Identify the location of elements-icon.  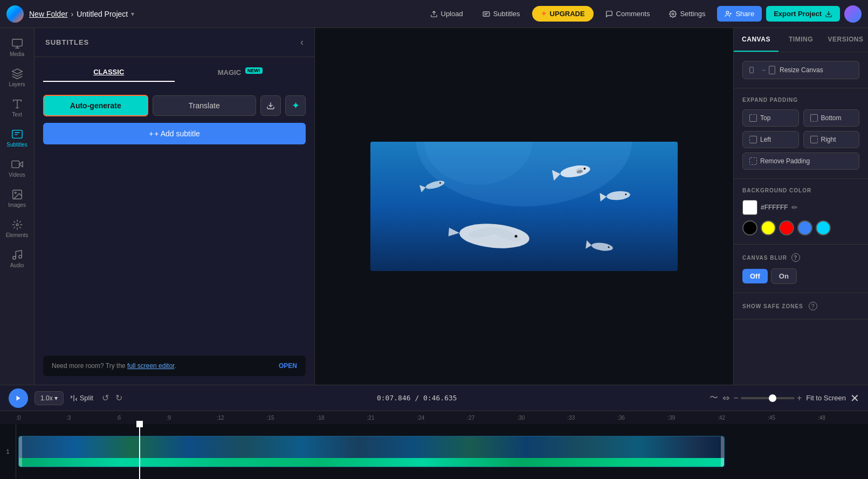
(17, 225).